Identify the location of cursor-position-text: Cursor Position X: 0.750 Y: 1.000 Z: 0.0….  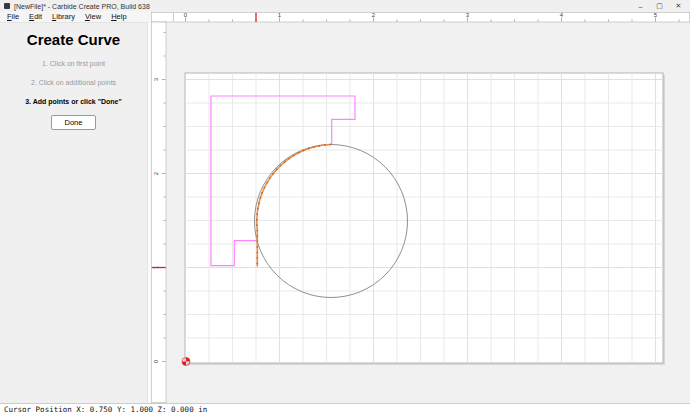
(106, 410).